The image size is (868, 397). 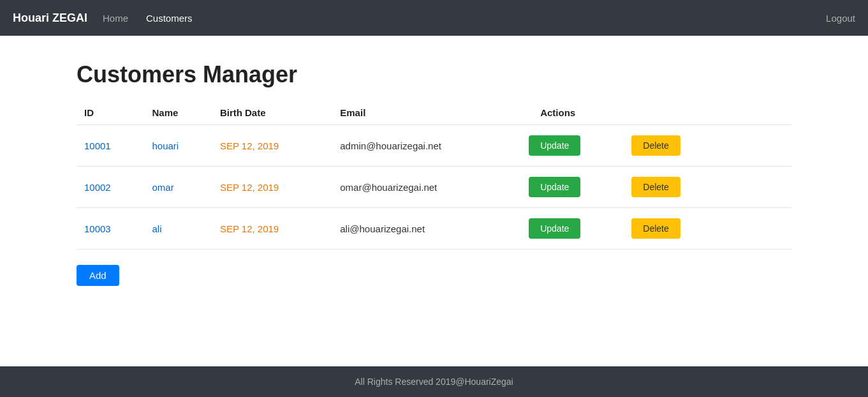 What do you see at coordinates (272, 113) in the screenshot?
I see `col-birth-date: Birth Date` at bounding box center [272, 113].